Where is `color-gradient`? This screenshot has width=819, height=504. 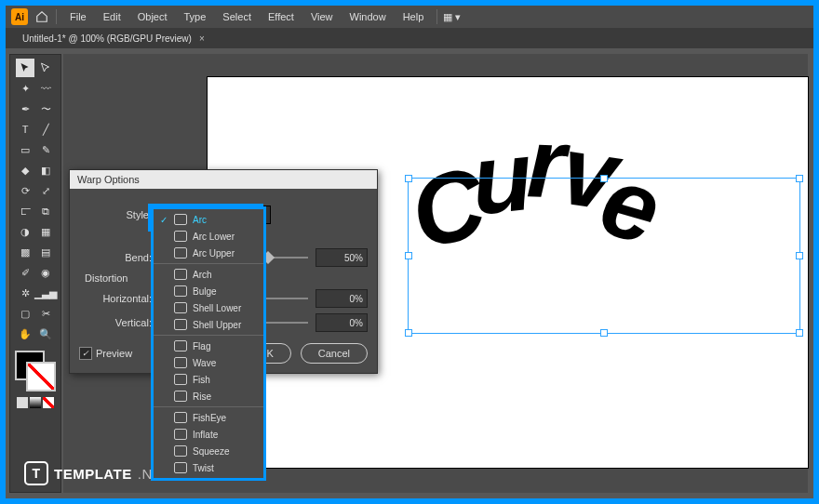 color-gradient is located at coordinates (35, 403).